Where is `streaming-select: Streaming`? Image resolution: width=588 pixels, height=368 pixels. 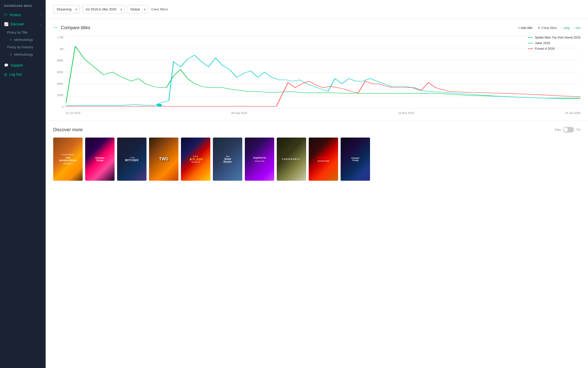 streaming-select: Streaming is located at coordinates (66, 9).